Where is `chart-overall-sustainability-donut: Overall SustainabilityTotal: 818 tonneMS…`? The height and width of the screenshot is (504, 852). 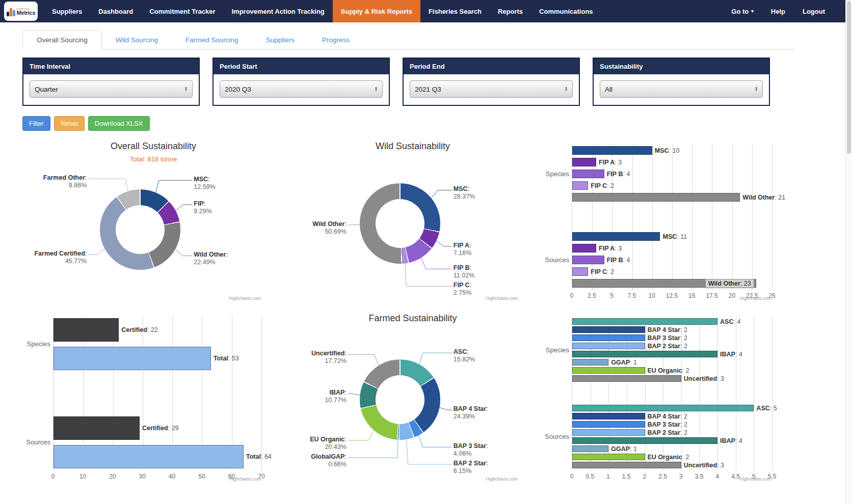 chart-overall-sustainability-donut: Overall SustainabilityTotal: 818 tonneMS… is located at coordinates (153, 221).